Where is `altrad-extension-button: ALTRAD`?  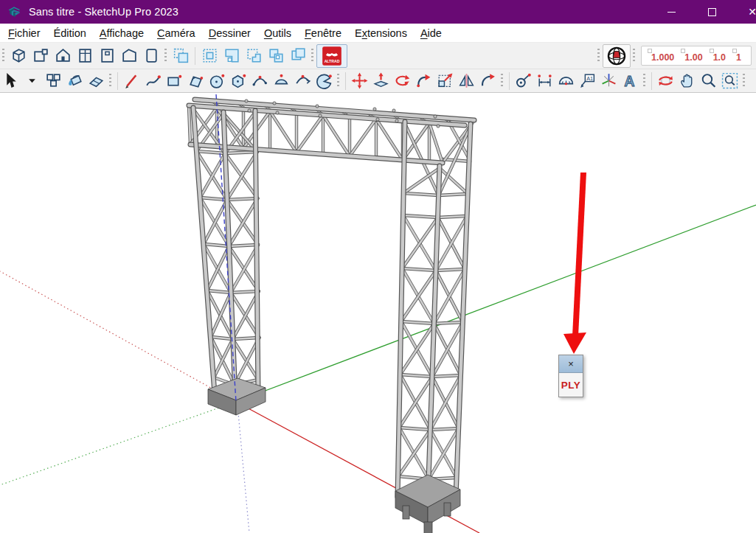
altrad-extension-button: ALTRAD is located at coordinates (332, 56).